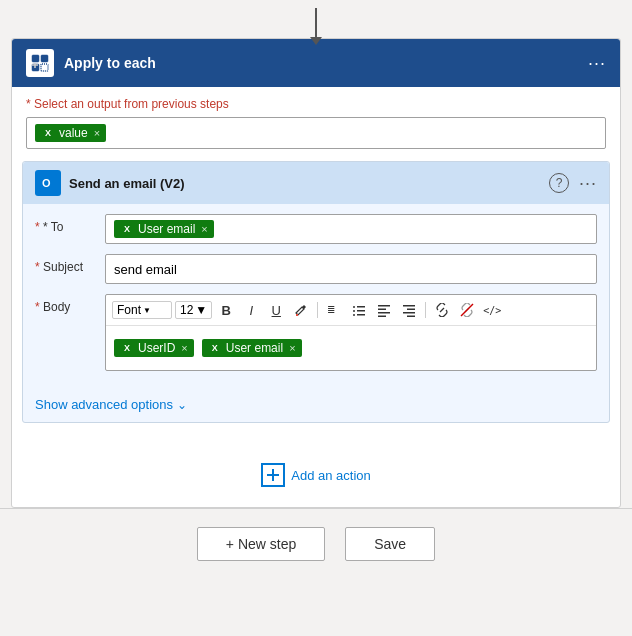 This screenshot has height=636, width=632. Describe the element at coordinates (316, 124) in the screenshot. I see `select-output-section: * Select an output from previous steps X…` at that location.